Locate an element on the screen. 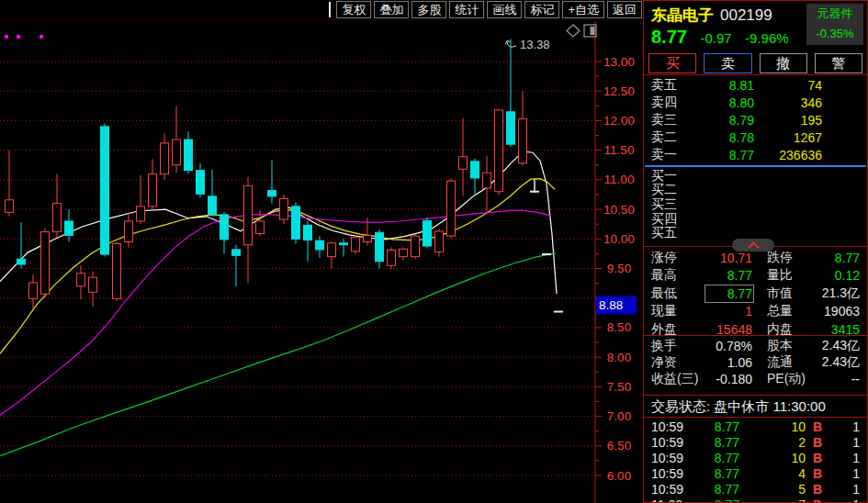 The height and width of the screenshot is (503, 868). tick-time: 11:00 is located at coordinates (671, 500).